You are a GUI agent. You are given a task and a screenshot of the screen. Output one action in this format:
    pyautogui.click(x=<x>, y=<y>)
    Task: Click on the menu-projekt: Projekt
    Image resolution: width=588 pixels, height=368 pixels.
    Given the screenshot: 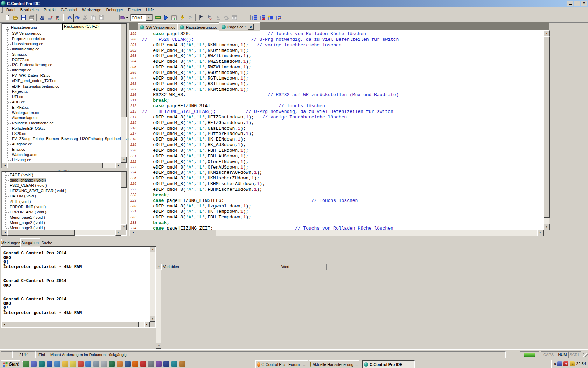 What is the action you would take?
    pyautogui.click(x=50, y=10)
    